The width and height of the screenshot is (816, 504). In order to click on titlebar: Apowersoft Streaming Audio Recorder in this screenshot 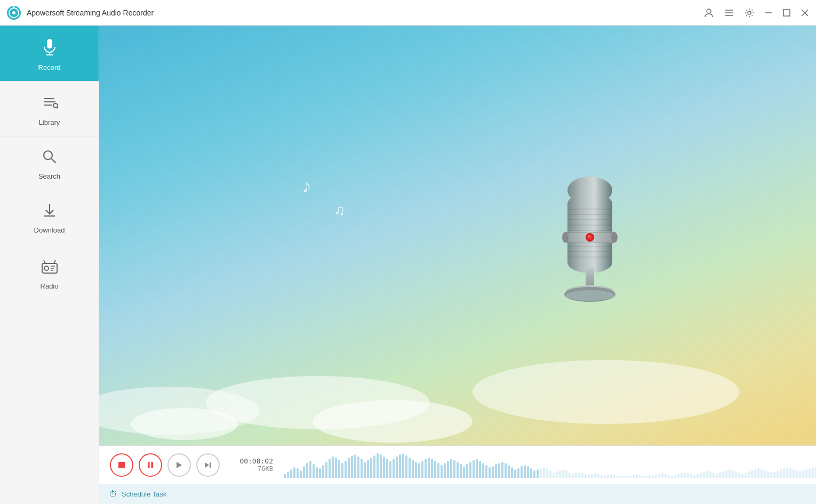, I will do `click(408, 13)`.